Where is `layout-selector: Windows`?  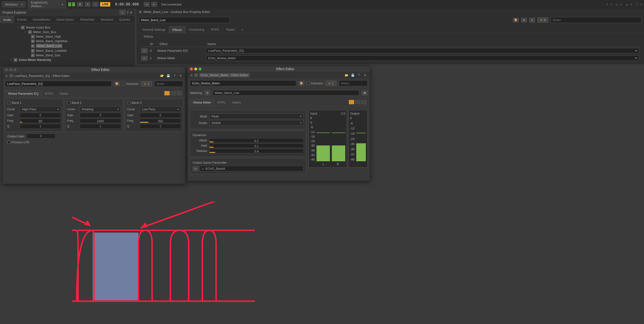 layout-selector: Windows is located at coordinates (14, 4).